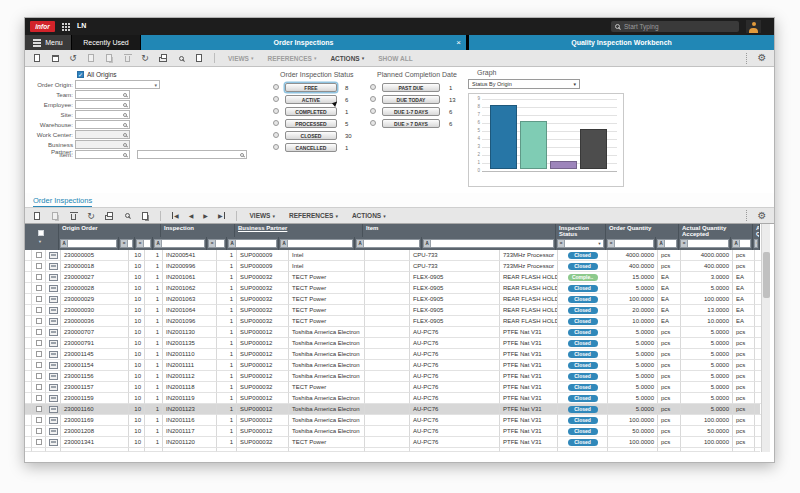 This screenshot has width=800, height=493. What do you see at coordinates (55, 58) in the screenshot?
I see `save-icon` at bounding box center [55, 58].